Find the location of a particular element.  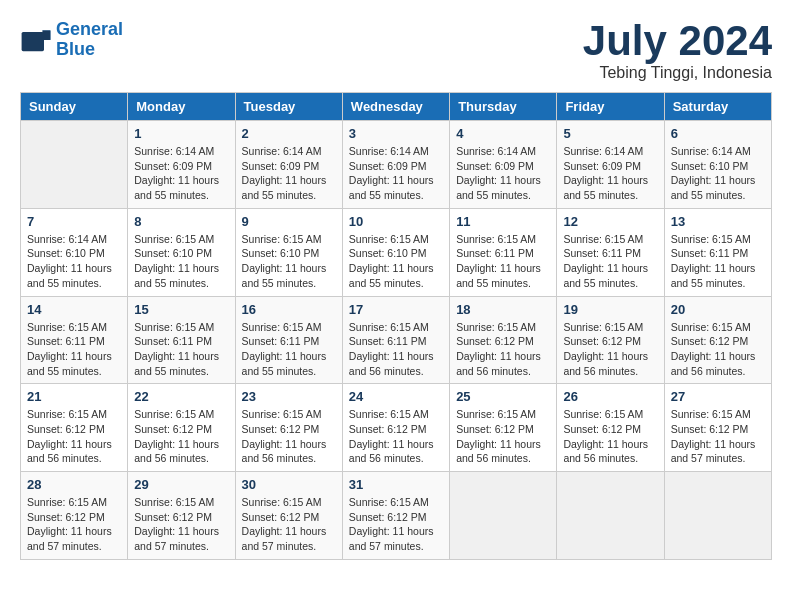

calendar-cell: 10Sunrise: 6:15 AMSunset: 6:10 PMDayligh… is located at coordinates (396, 252).